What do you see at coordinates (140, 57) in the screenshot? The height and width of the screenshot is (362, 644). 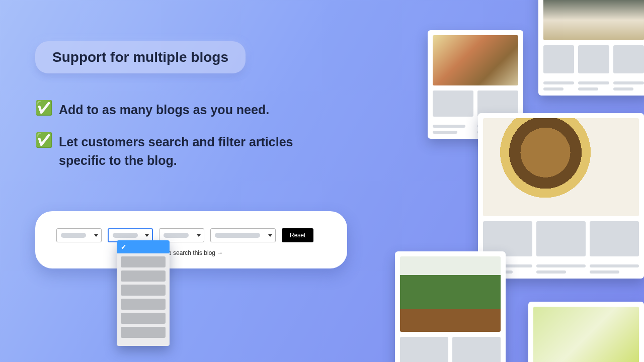 I see `page-title: Support for multiple blogs` at bounding box center [140, 57].